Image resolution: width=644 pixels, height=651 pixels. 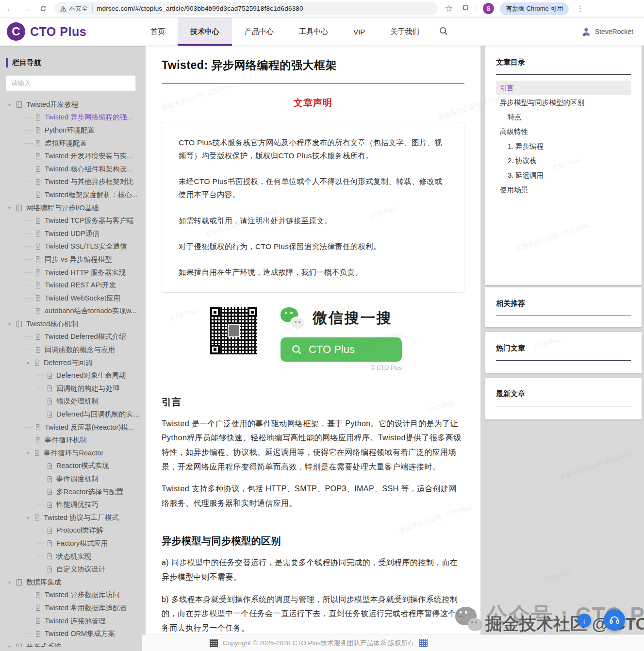 What do you see at coordinates (71, 427) in the screenshot?
I see `tree-item: Twisted 反应器(Reactor)模...` at bounding box center [71, 427].